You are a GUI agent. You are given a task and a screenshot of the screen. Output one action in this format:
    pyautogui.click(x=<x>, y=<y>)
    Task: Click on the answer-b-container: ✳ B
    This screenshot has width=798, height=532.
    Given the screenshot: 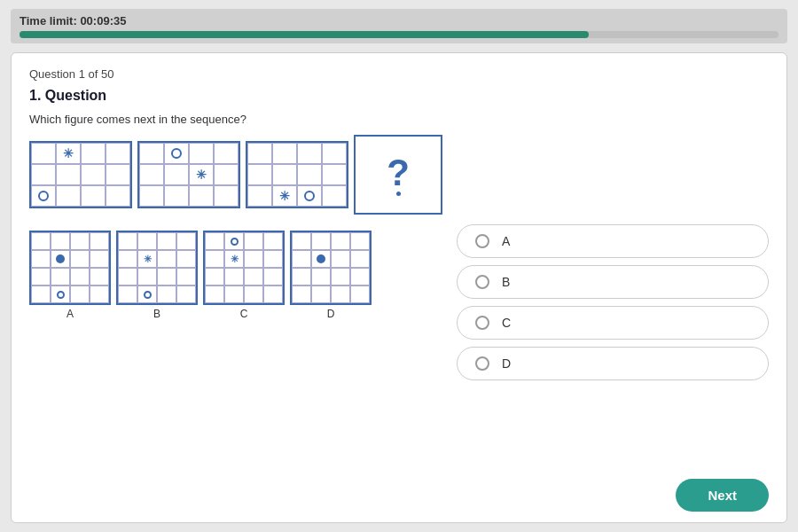 What is the action you would take?
    pyautogui.click(x=157, y=275)
    